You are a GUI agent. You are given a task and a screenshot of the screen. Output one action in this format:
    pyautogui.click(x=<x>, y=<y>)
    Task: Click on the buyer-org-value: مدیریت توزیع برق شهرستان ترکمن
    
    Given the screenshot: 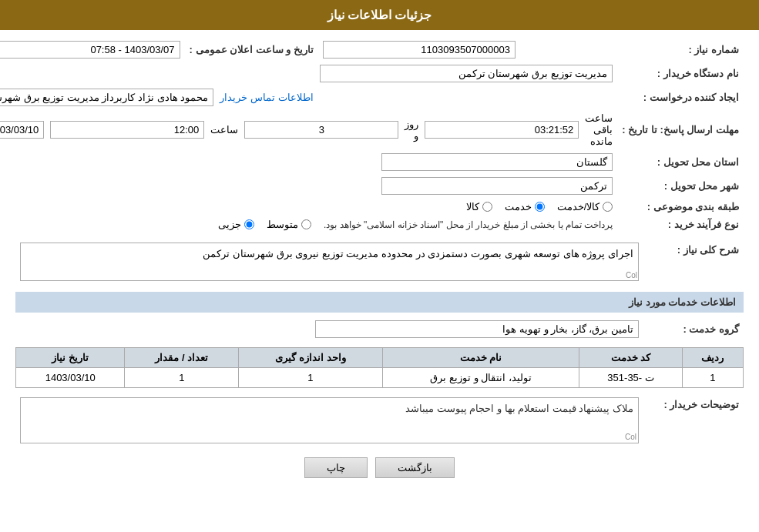 What is the action you would take?
    pyautogui.click(x=466, y=74)
    